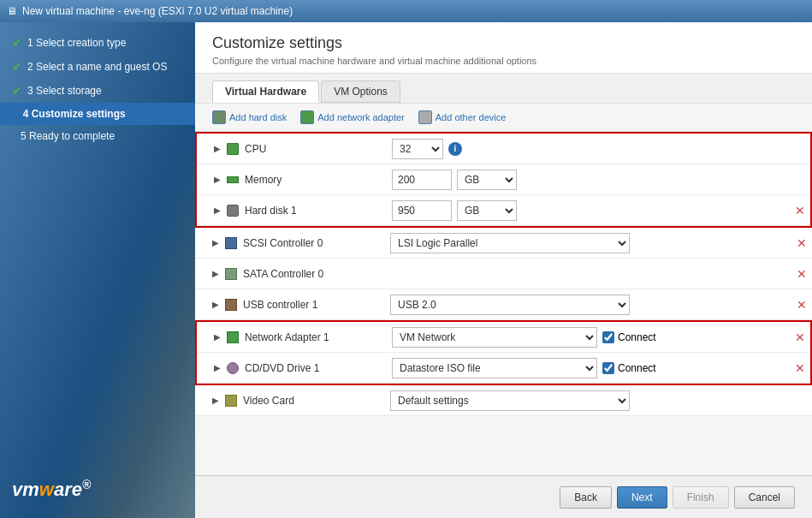  I want to click on sata-value-area, so click(587, 274).